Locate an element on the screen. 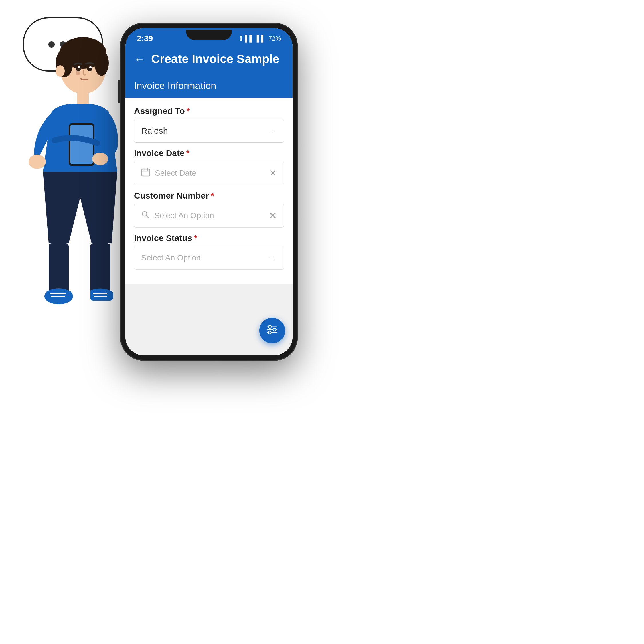 The image size is (644, 644). required-star-date: * is located at coordinates (188, 153).